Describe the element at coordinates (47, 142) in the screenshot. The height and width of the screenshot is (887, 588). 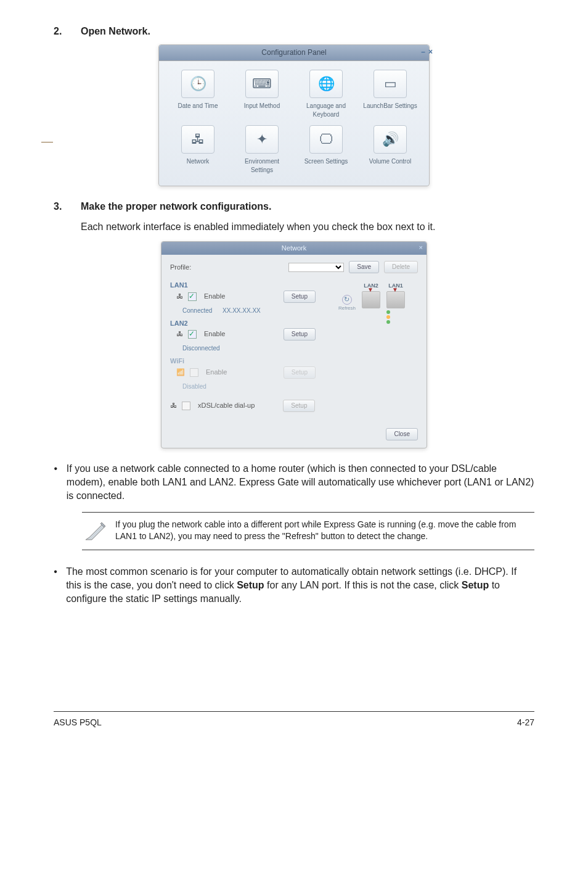
I see `pointer-line` at that location.